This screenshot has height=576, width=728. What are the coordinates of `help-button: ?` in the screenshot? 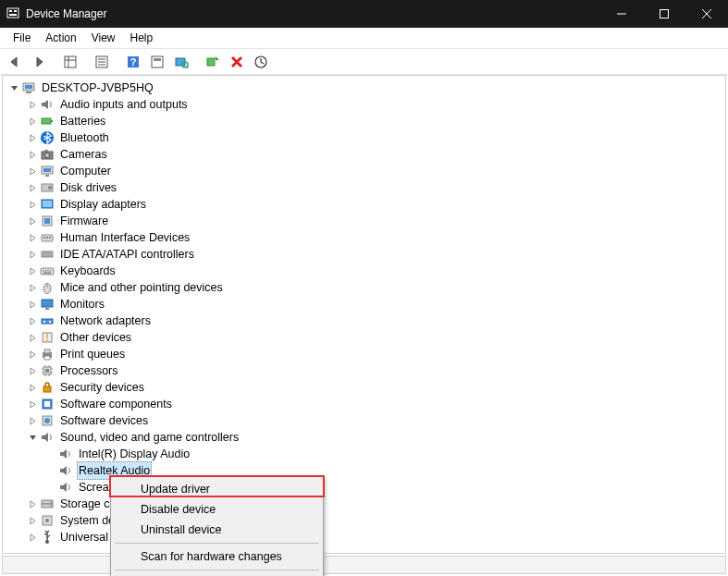 It's located at (133, 62).